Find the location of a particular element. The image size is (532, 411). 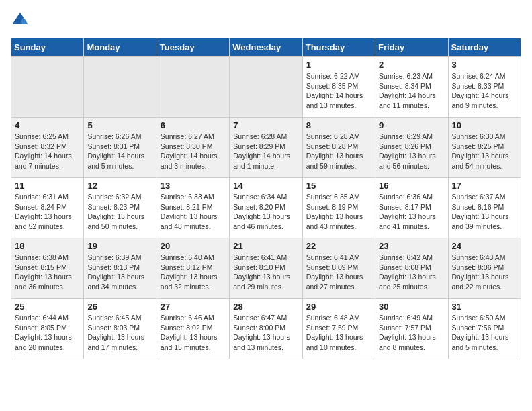

day-info: Sunrise: 6:29 AM Sunset: 8:26 PM Dayligh… is located at coordinates (411, 152).